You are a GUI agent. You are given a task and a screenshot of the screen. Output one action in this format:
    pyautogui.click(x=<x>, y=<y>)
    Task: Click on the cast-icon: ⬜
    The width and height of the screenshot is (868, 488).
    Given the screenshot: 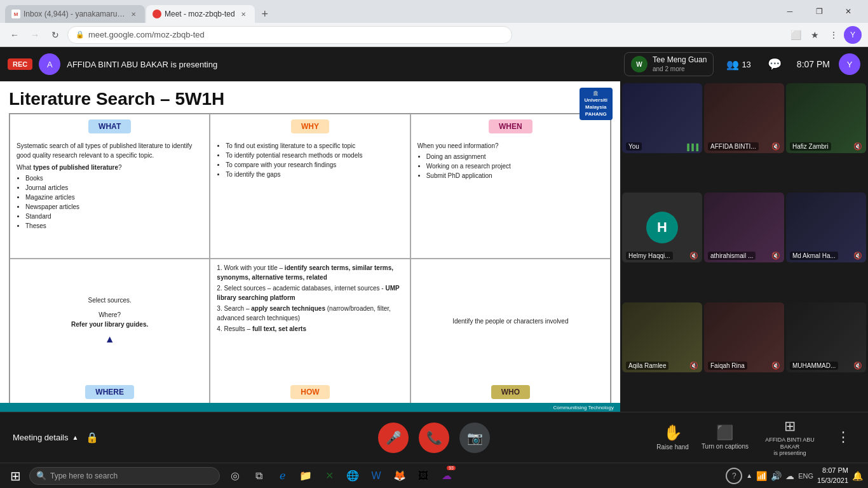 What is the action you would take?
    pyautogui.click(x=796, y=35)
    